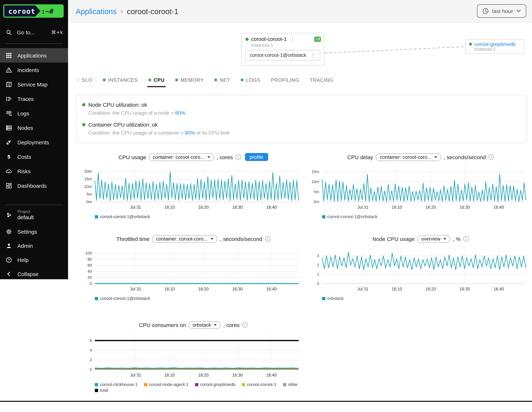 The image size is (532, 412). I want to click on sidebar-item-settings: Settings, so click(34, 232).